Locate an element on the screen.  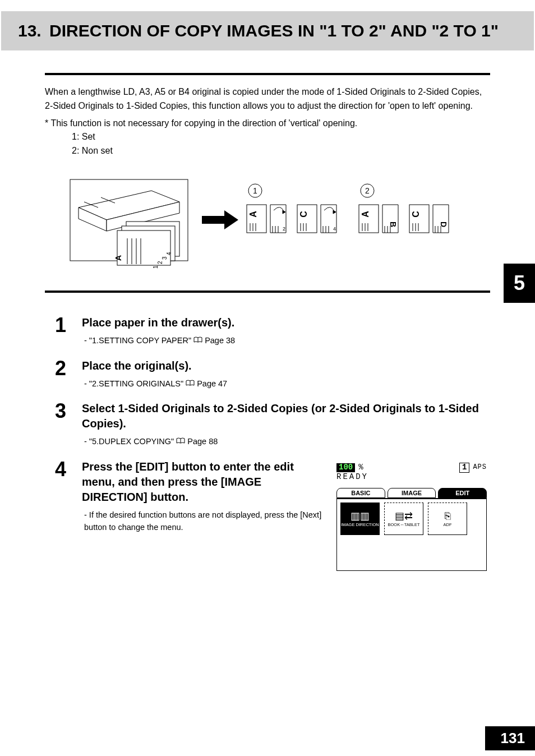
step-3: 3 Select 1-Sided Originals to 2-Sided Co… is located at coordinates (273, 425).